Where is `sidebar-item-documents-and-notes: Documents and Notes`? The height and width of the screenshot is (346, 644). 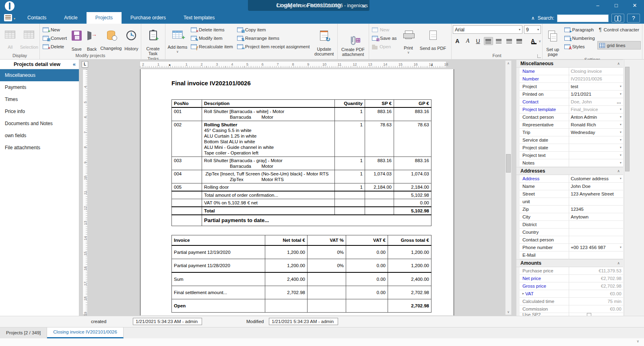 sidebar-item-documents-and-notes: Documents and Notes is located at coordinates (39, 124).